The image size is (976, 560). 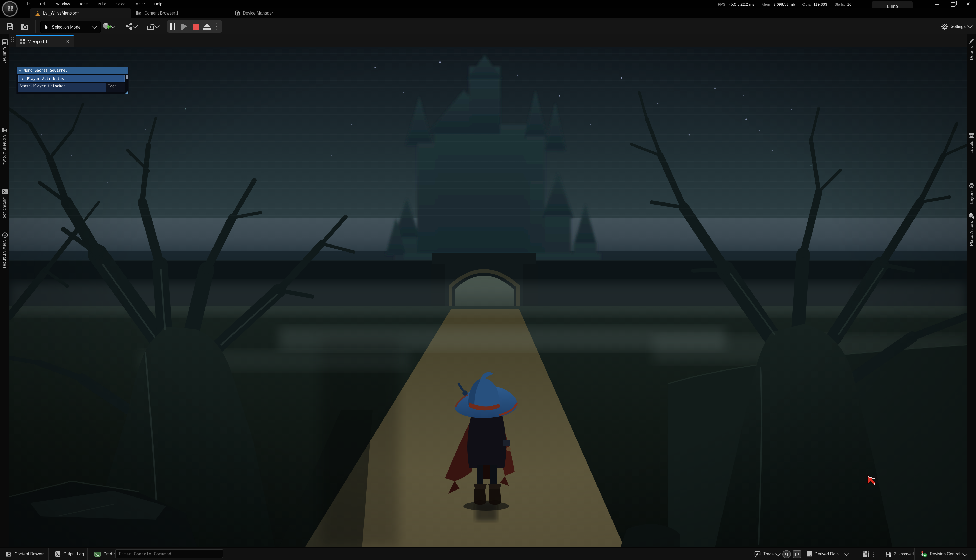 What do you see at coordinates (127, 77) in the screenshot?
I see `debugger-scrollbar` at bounding box center [127, 77].